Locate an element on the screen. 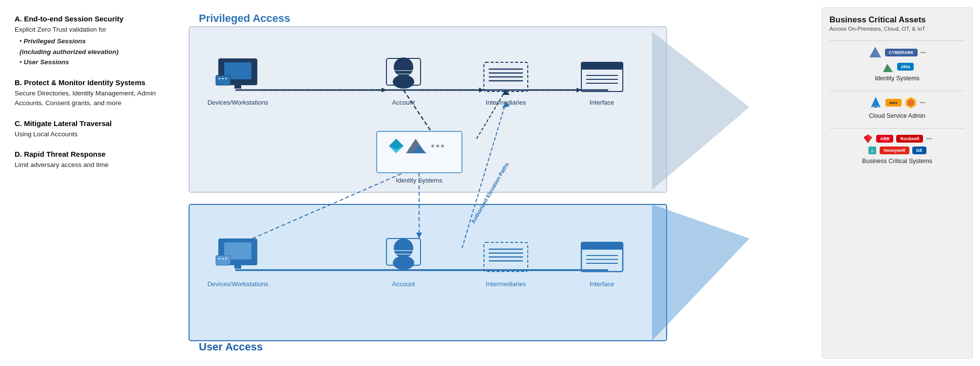 This screenshot has height=366, width=980. sailpoint-icon is located at coordinates (887, 67).